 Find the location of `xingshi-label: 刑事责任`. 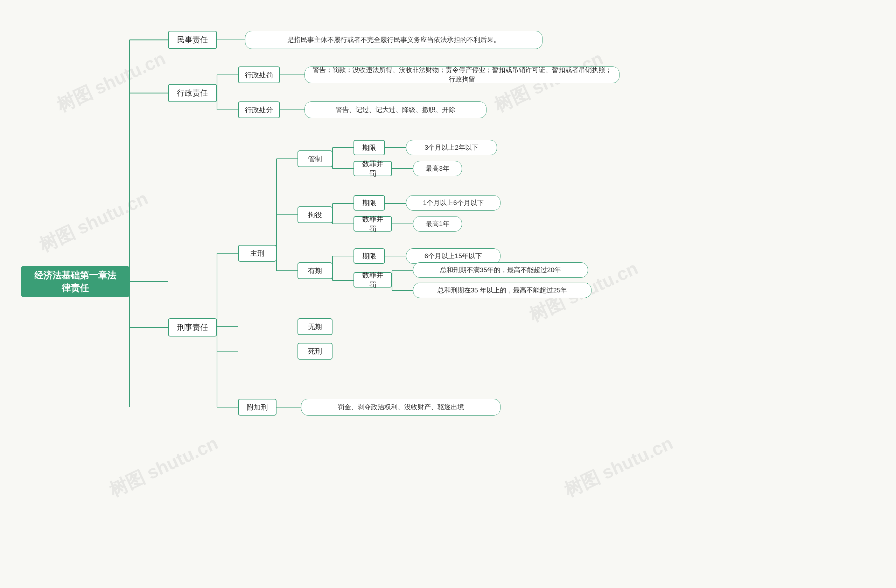

xingshi-label: 刑事责任 is located at coordinates (192, 327).